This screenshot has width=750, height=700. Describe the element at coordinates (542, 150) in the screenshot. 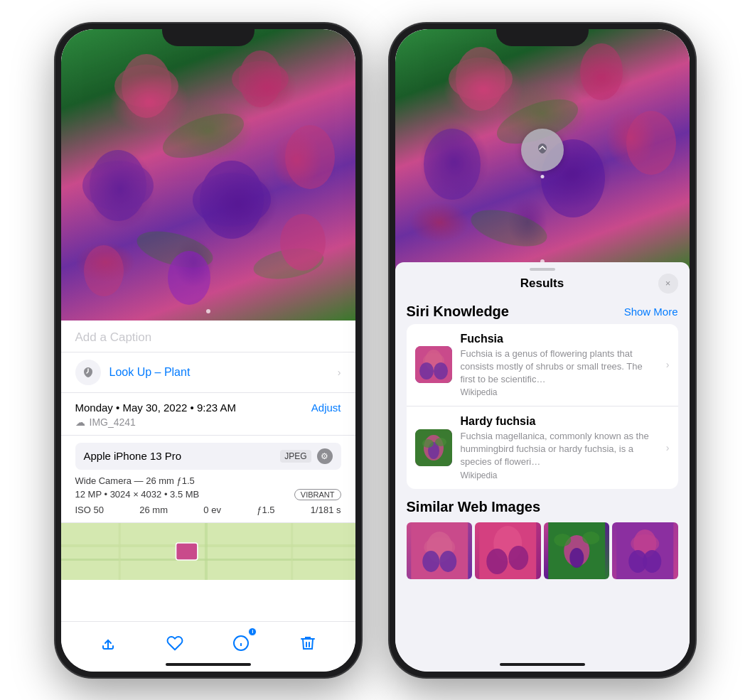

I see `right-photo-area` at that location.